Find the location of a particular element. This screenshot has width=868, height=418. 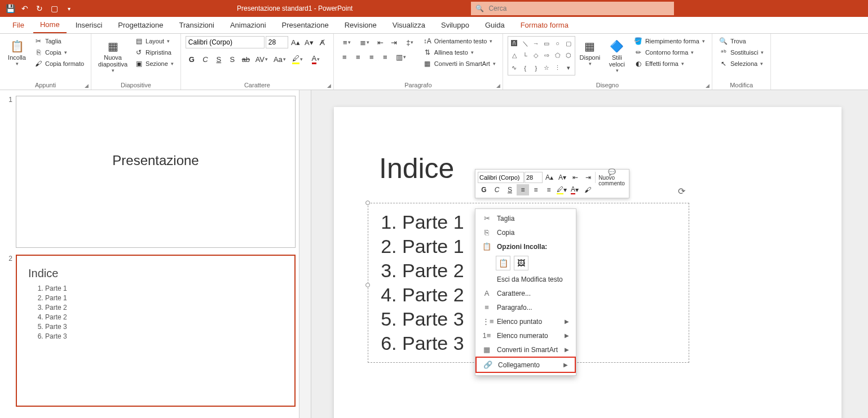

shape-brace-r-icon: } is located at coordinates (536, 68).